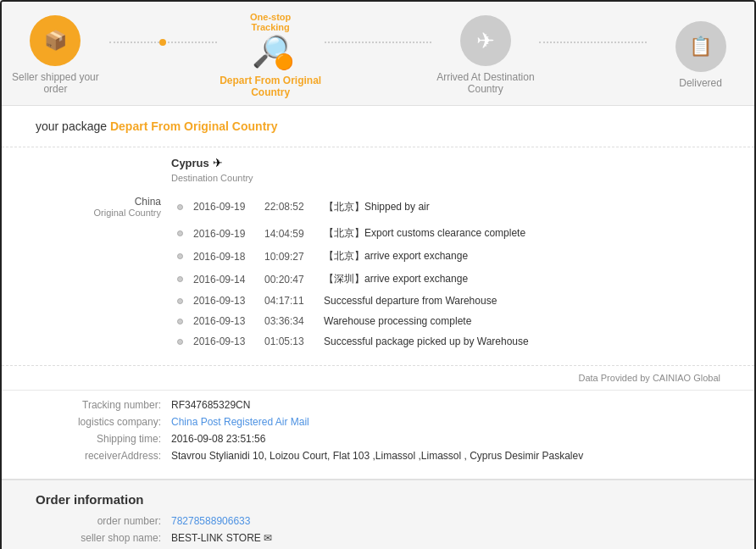  What do you see at coordinates (294, 207) in the screenshot?
I see `time-1: 22:08:52` at bounding box center [294, 207].